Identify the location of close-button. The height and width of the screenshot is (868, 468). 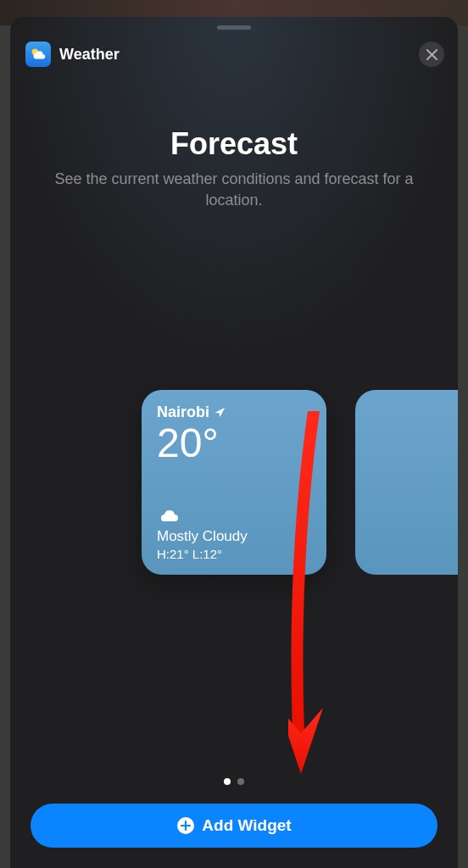
(432, 54).